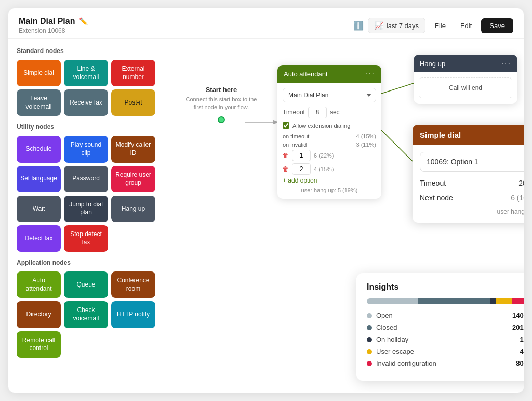  Describe the element at coordinates (86, 88) in the screenshot. I see `standard-nodes-grid: Simple dial Line & voicemail External nu…` at that location.